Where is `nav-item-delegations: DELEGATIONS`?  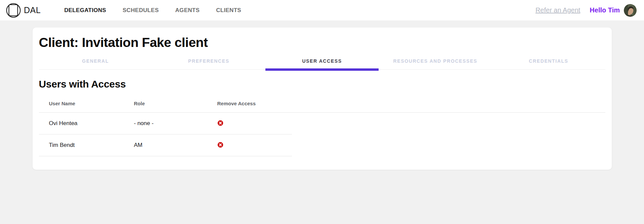 nav-item-delegations: DELEGATIONS is located at coordinates (85, 10).